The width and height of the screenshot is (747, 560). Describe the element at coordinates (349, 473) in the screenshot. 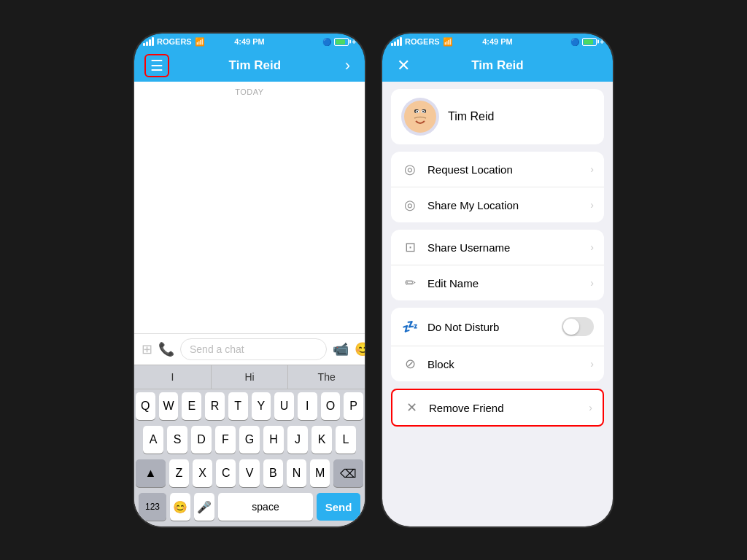

I see `key-backspace: ⌫` at that location.